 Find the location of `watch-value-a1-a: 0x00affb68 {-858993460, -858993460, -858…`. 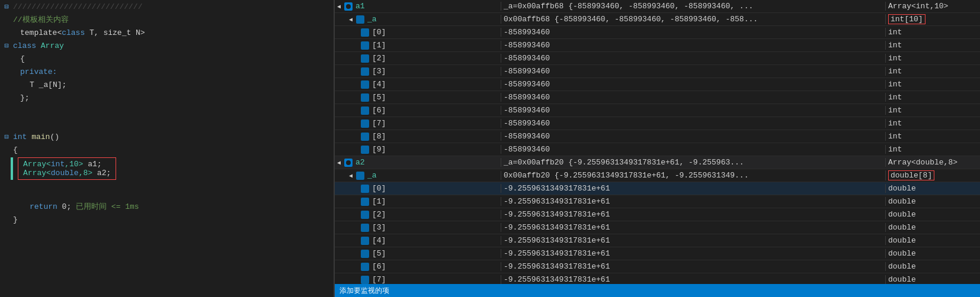

watch-value-a1-a: 0x00affb68 {-858993460, -858993460, -858… is located at coordinates (693, 19).